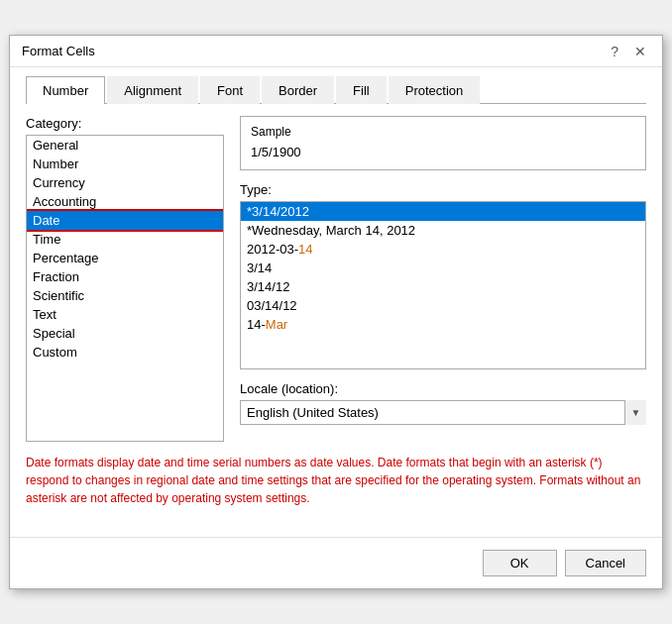 The image size is (672, 624). What do you see at coordinates (125, 240) in the screenshot?
I see `category-item-time: Time` at bounding box center [125, 240].